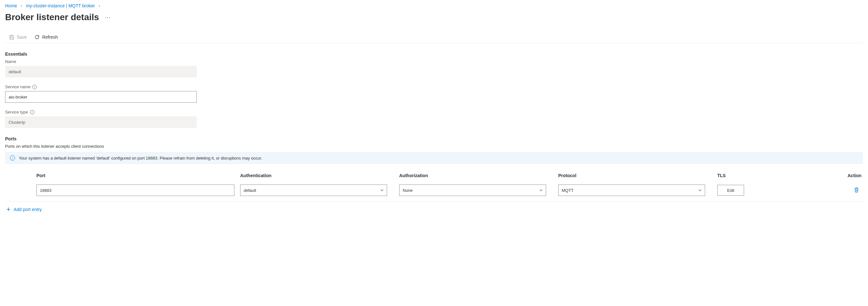  Describe the element at coordinates (8, 209) in the screenshot. I see `plus-icon: +` at that location.